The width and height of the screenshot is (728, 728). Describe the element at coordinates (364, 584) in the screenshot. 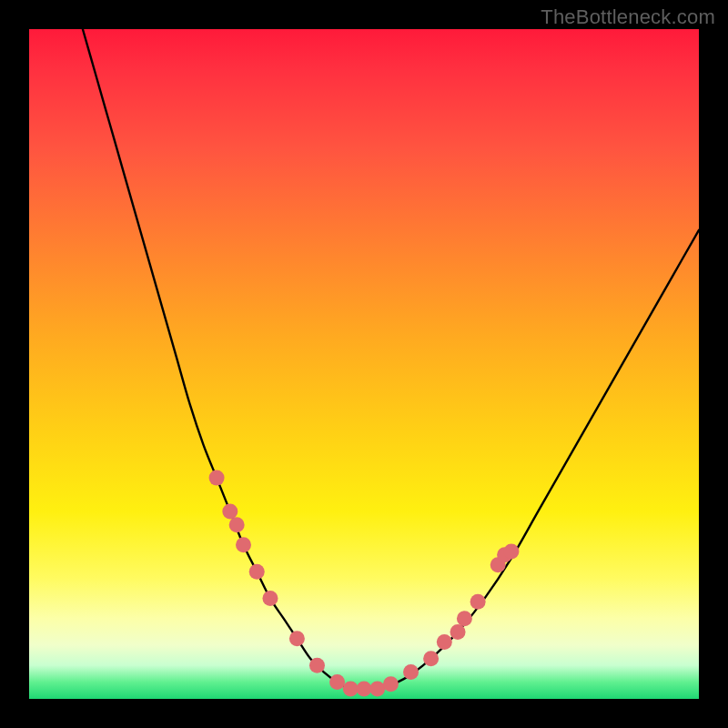

I see `data-markers` at that location.